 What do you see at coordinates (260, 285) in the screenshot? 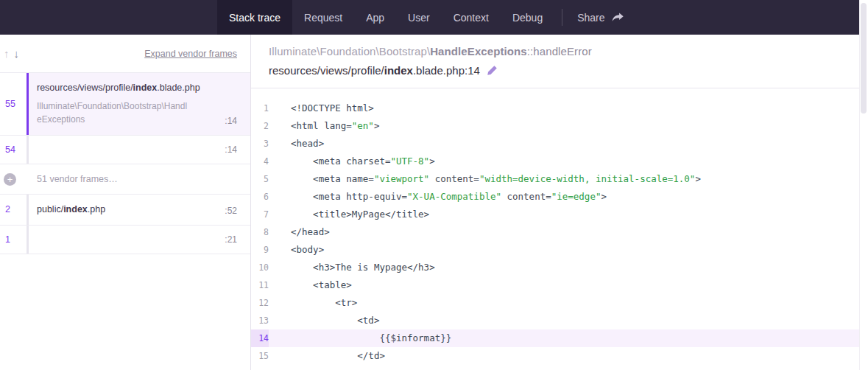
I see `line-number: 11` at bounding box center [260, 285].